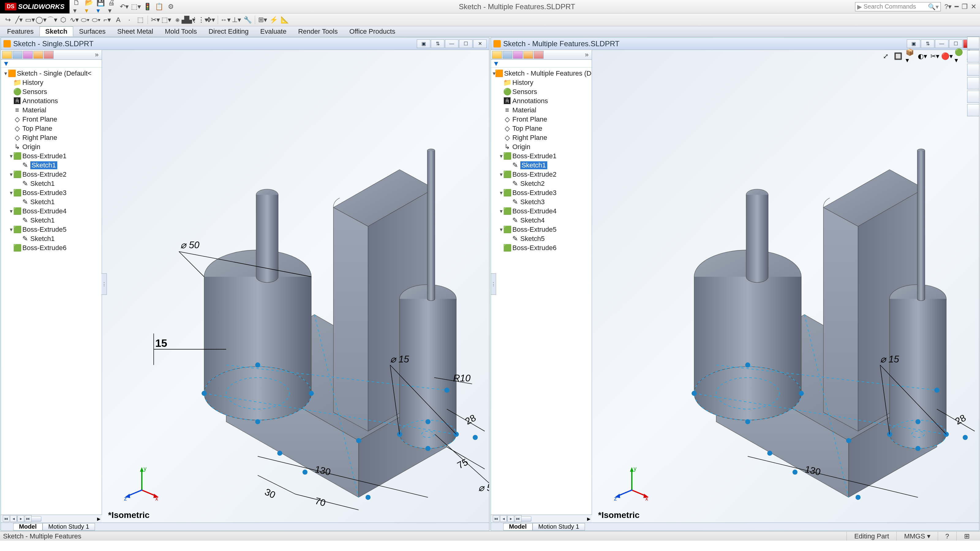  What do you see at coordinates (372, 31) in the screenshot?
I see `ribbon-tab-office-products: Office Products` at bounding box center [372, 31].